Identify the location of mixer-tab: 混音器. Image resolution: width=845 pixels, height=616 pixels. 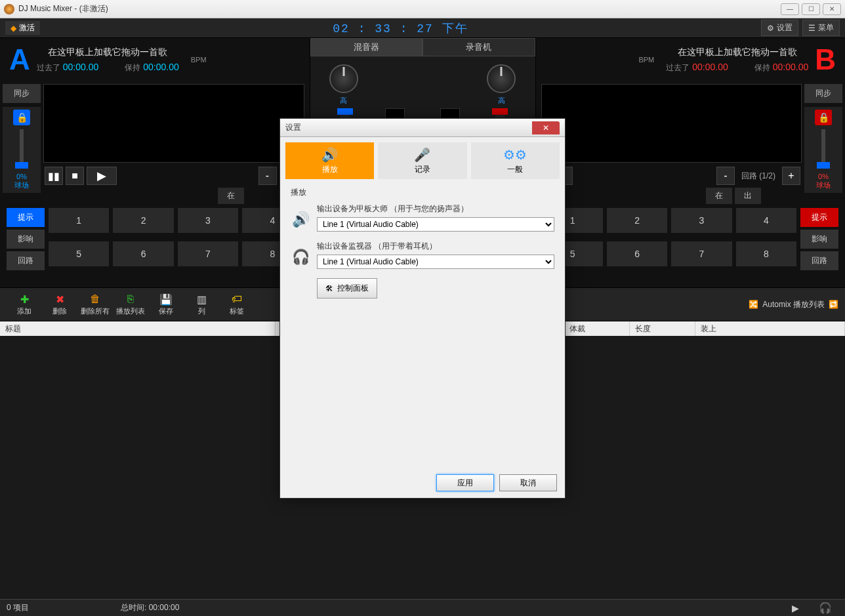
(367, 47).